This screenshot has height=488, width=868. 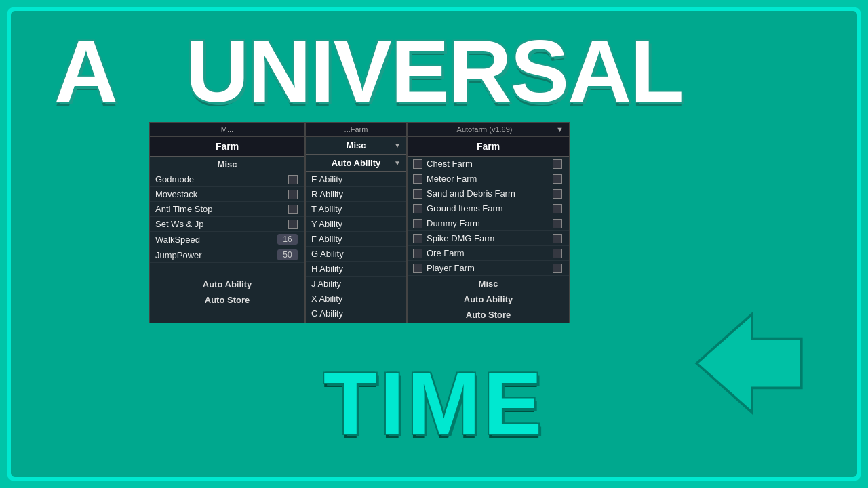 I want to click on checkbox-debris-farm, so click(x=418, y=194).